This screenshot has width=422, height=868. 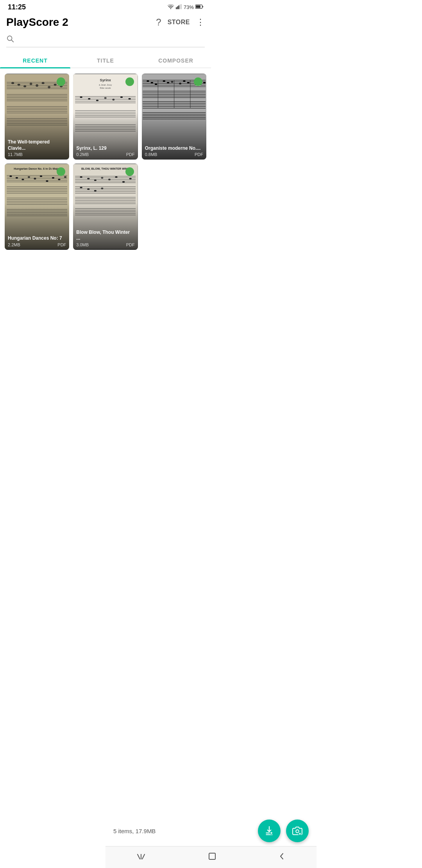 What do you see at coordinates (189, 7) in the screenshot?
I see `battery-text: 73%` at bounding box center [189, 7].